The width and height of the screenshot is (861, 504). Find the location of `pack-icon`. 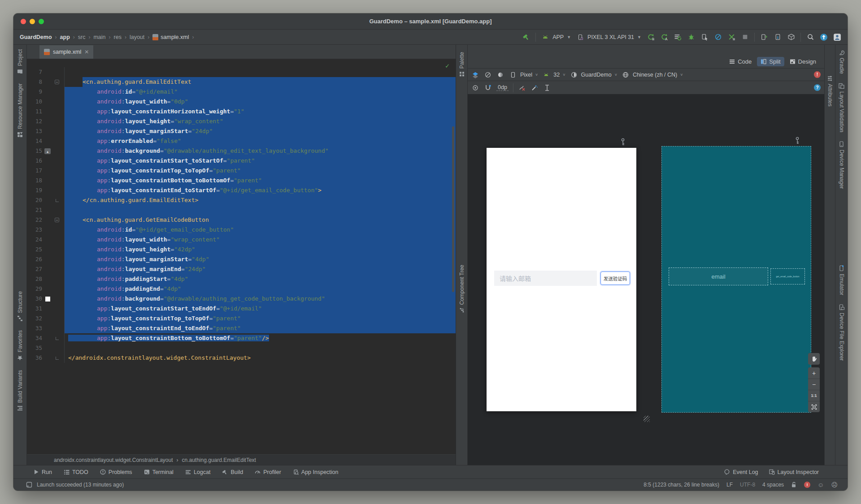

pack-icon is located at coordinates (547, 88).